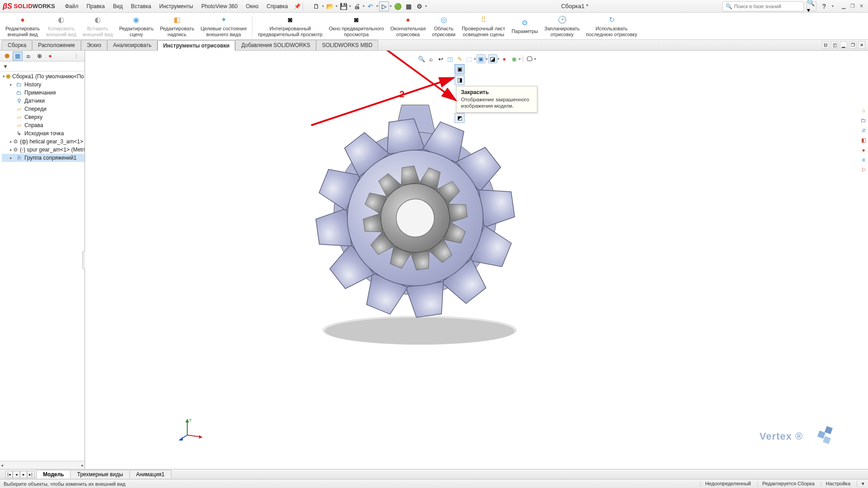 The height and width of the screenshot is (488, 868). Describe the element at coordinates (141, 6) in the screenshot. I see `menu-insert: Вставка` at that location.